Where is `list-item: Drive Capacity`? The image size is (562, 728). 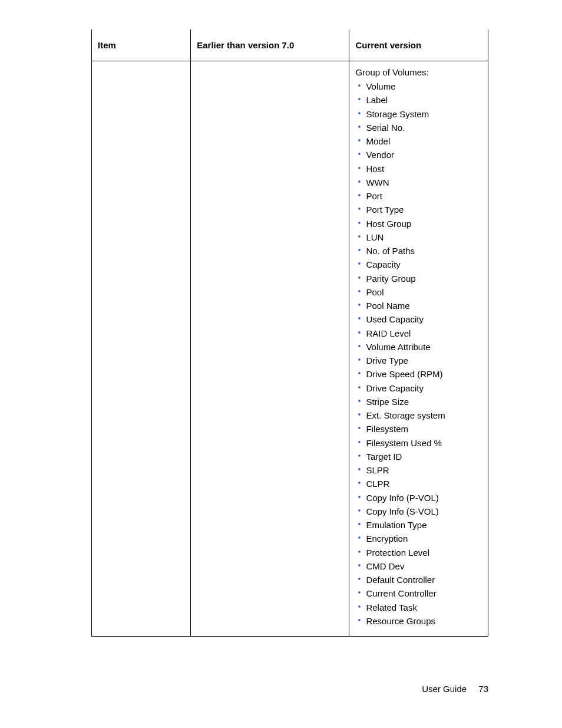 list-item: Drive Capacity is located at coordinates (418, 388).